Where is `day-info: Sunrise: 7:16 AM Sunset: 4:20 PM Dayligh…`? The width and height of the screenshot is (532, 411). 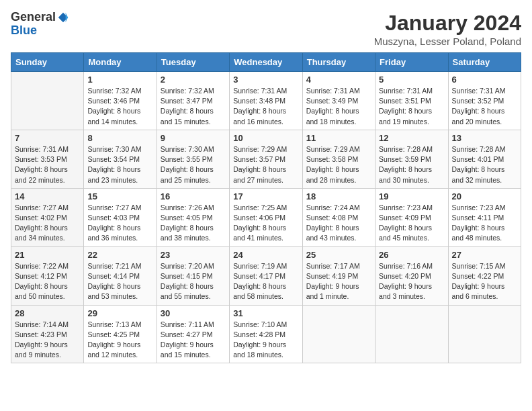 day-info: Sunrise: 7:16 AM Sunset: 4:20 PM Dayligh… is located at coordinates (411, 282).